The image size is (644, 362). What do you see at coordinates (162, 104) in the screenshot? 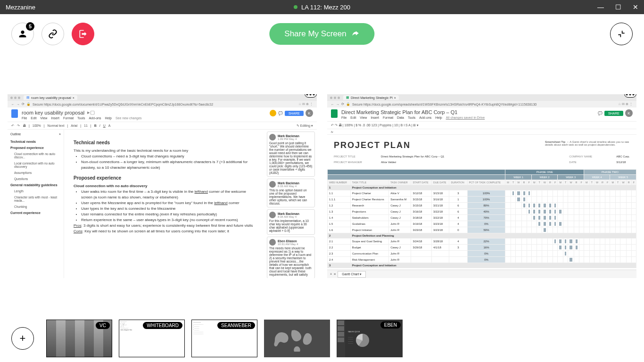
I see `address-bar: ← → ⟳ 🔒 Secure https://docs.google.com/d…` at bounding box center [162, 104].